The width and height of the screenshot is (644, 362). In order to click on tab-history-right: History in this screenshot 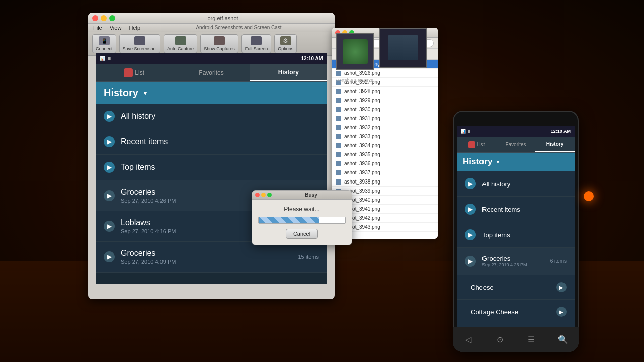, I will do `click(555, 145)`.